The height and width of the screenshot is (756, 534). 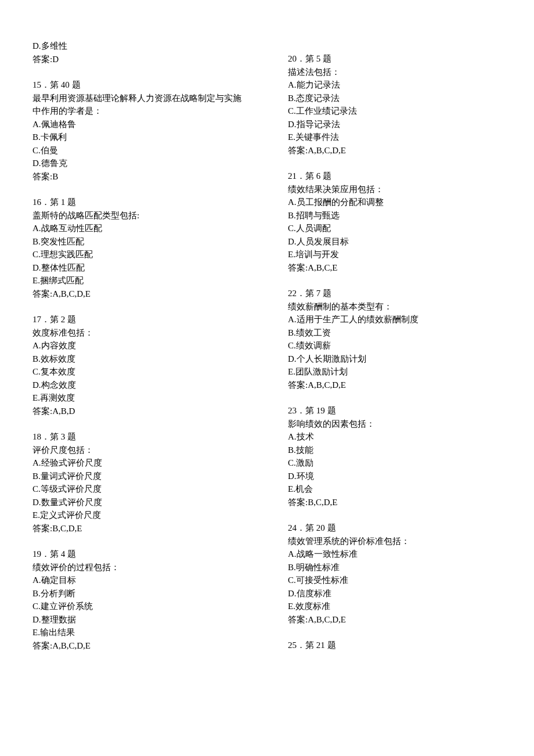 I want to click on question-stem: 绩效评价的过程包括：, so click(x=143, y=568).